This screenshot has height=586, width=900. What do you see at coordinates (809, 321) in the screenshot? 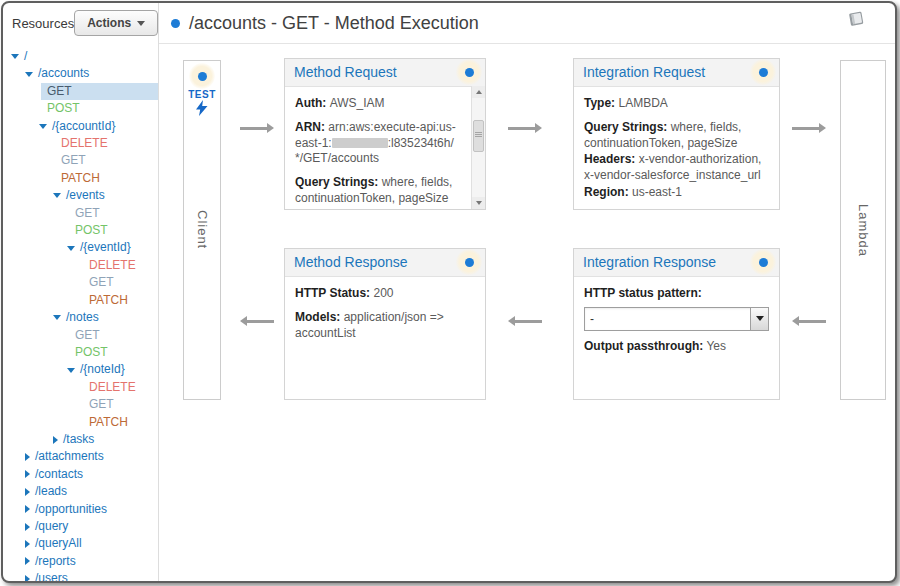
I see `flow-arrow-left` at bounding box center [809, 321].